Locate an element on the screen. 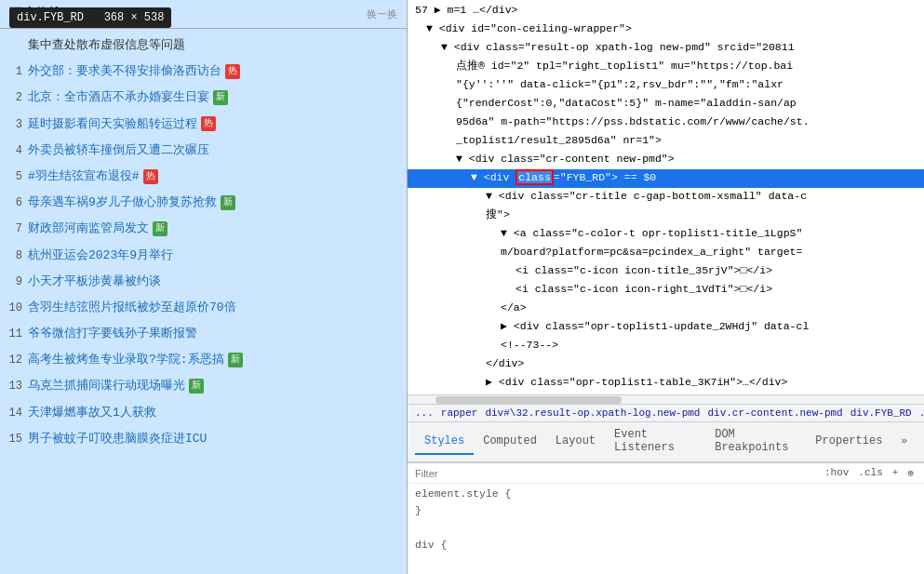 This screenshot has width=924, height=574. news-item: 3延时摄影看间天实验船转运过程热 is located at coordinates (203, 125).